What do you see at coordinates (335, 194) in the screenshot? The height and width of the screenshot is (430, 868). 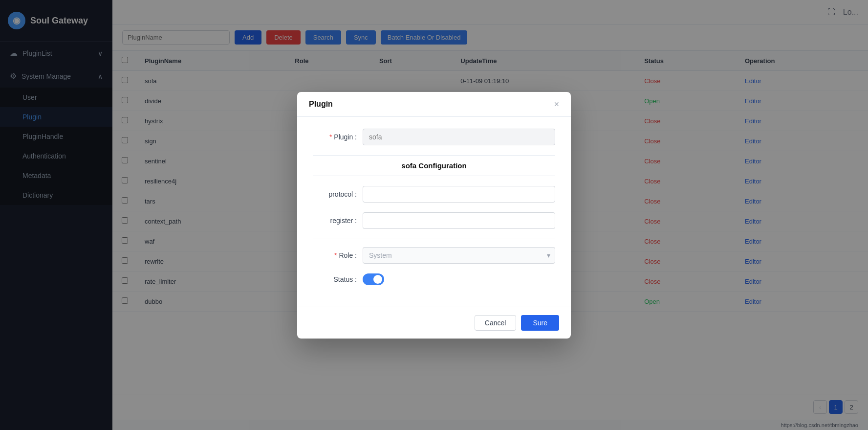 I see `protocol-label: protocol :` at bounding box center [335, 194].